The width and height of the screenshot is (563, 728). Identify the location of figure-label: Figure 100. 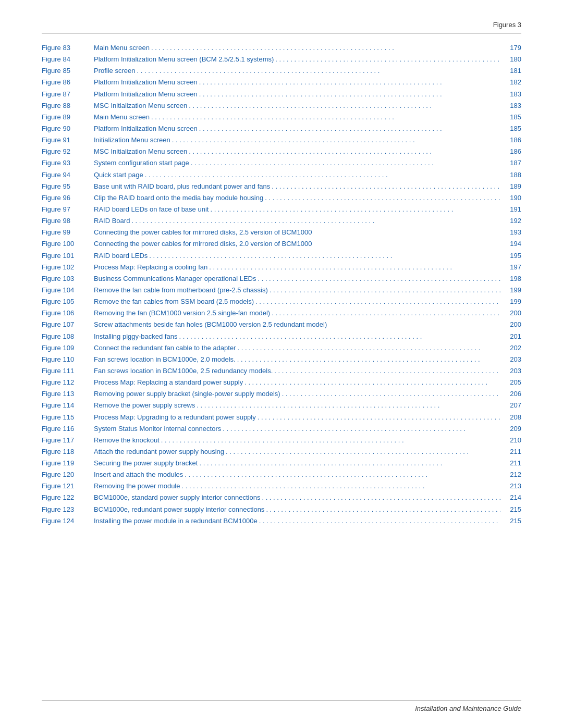
(68, 244).